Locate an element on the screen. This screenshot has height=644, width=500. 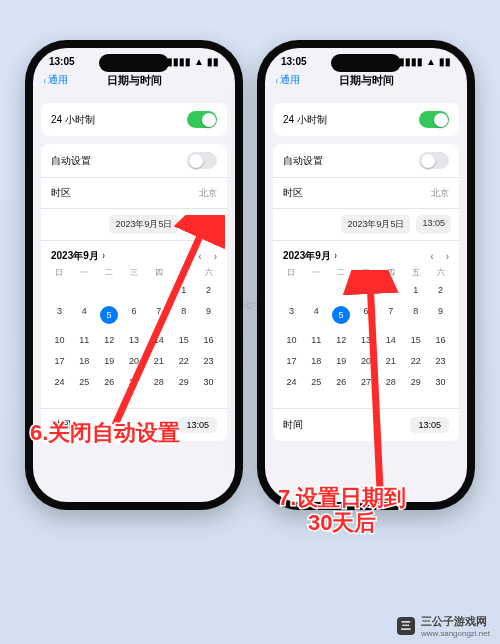
chevron-right-icon: › is located at coordinates (335, 256).